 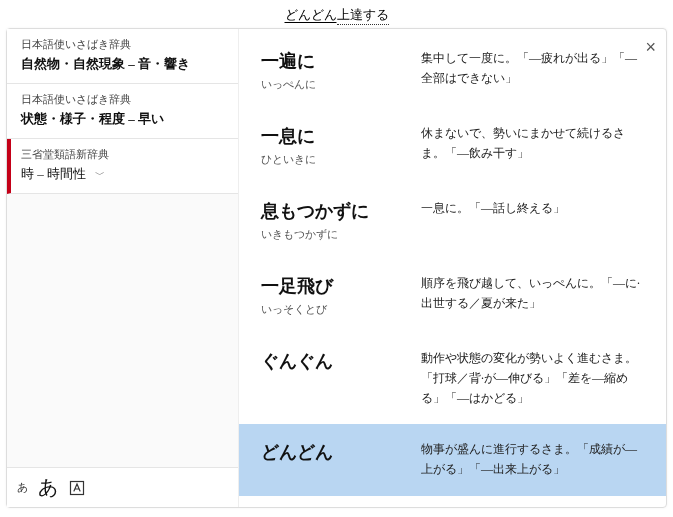 What do you see at coordinates (532, 296) in the screenshot?
I see `entry-definition: 順序を飛び越して、いっぺんに。「―に·出世する／夏が来た」` at bounding box center [532, 296].